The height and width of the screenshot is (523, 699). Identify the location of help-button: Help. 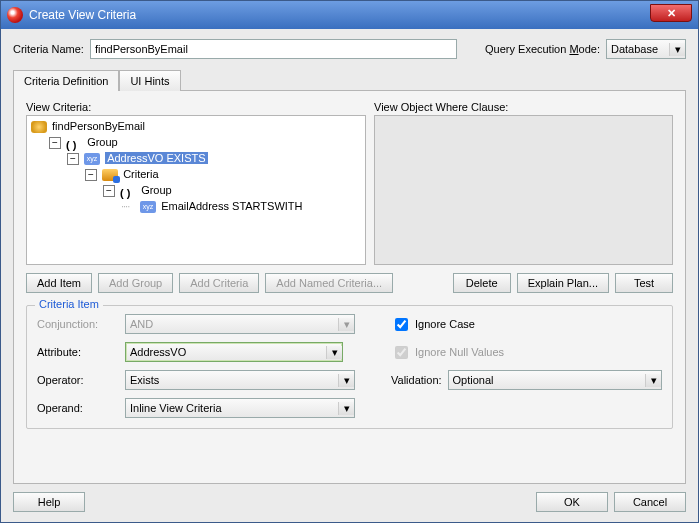
(49, 502).